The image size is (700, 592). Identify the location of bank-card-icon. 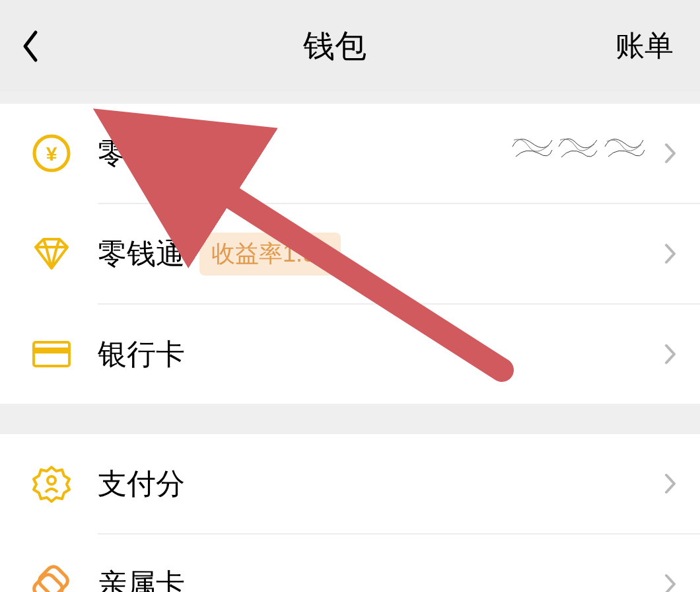
(52, 354).